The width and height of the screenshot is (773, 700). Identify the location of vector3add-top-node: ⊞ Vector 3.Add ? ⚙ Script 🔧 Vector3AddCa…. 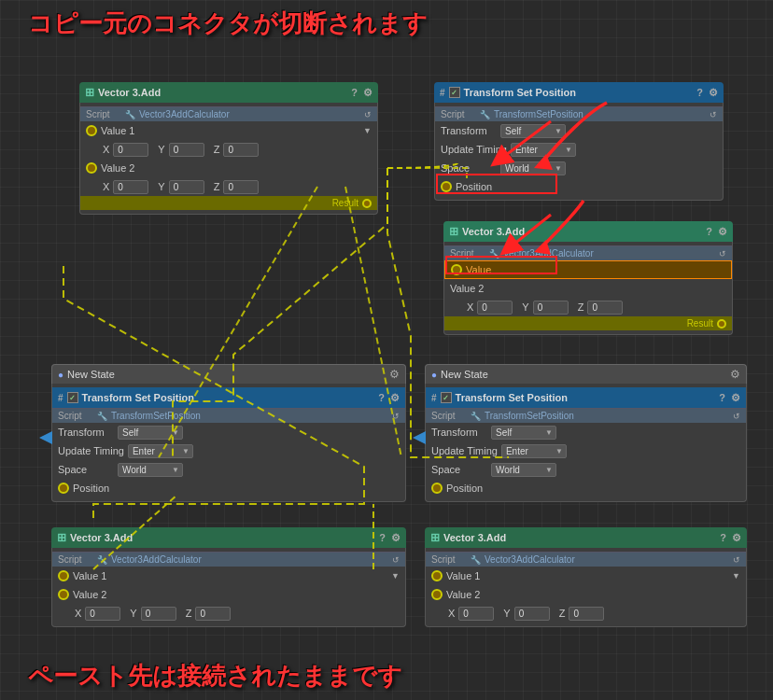
(229, 148).